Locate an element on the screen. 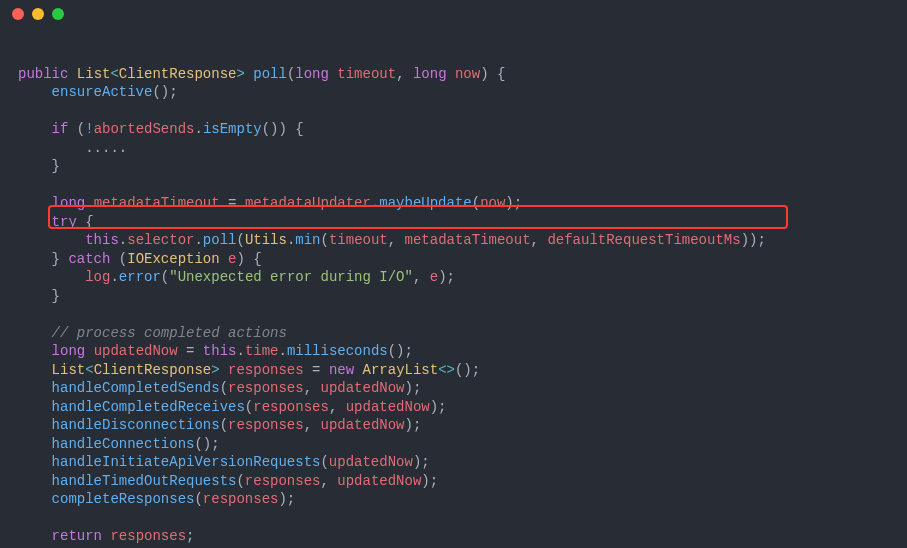 This screenshot has width=907, height=548. pn: )); is located at coordinates (754, 240).